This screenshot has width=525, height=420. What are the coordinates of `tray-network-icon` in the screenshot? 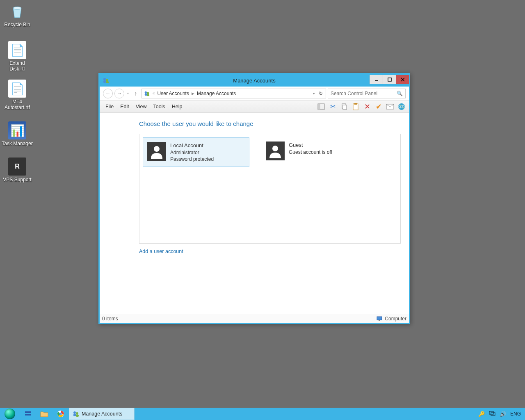 It's located at (492, 414).